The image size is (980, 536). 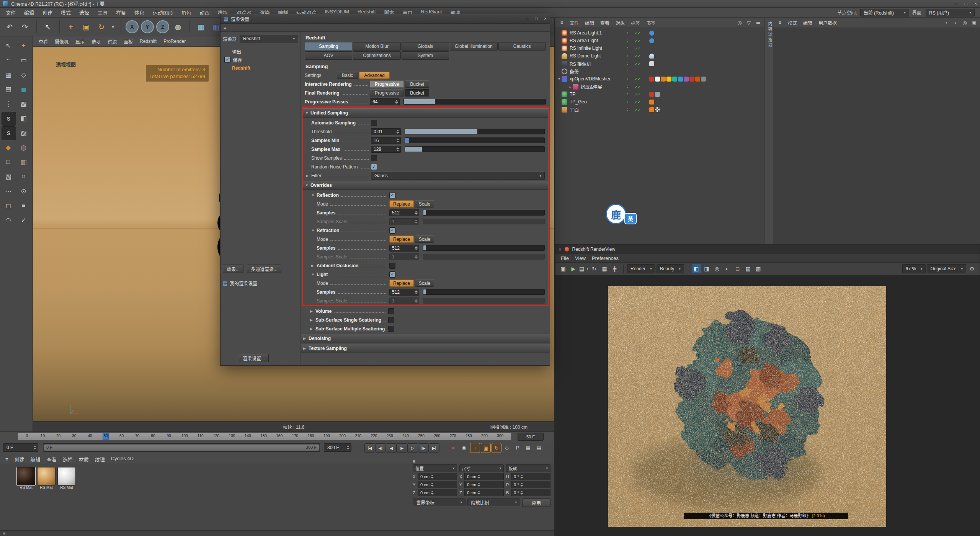 What do you see at coordinates (392, 266) in the screenshot?
I see `checkbox-ambient-occlusion` at bounding box center [392, 266].